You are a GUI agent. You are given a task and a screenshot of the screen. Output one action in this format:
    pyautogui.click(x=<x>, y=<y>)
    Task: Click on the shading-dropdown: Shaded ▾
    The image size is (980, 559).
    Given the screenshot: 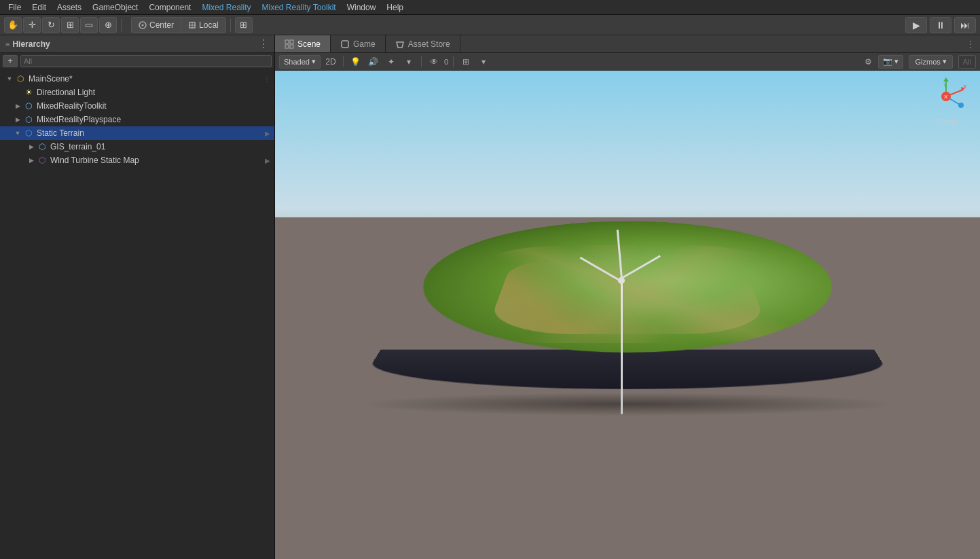 What is the action you would take?
    pyautogui.click(x=300, y=62)
    